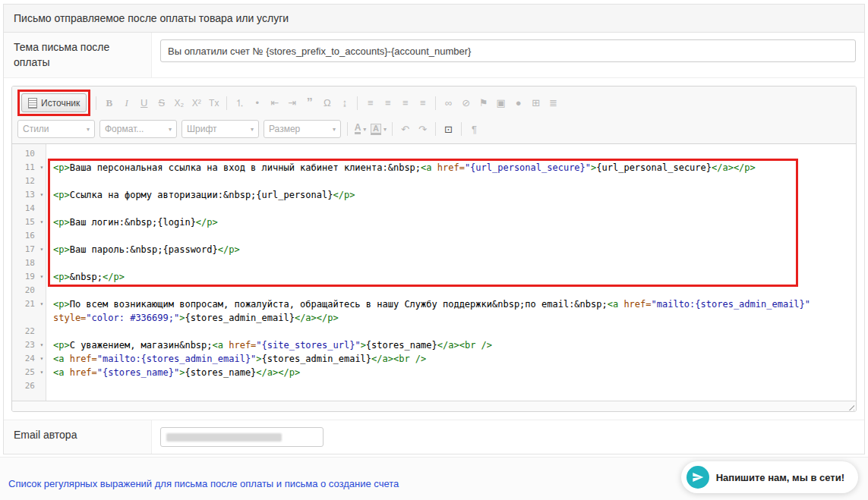 This screenshot has height=500, width=868. Describe the element at coordinates (851, 407) in the screenshot. I see `resize-grip-icon` at that location.